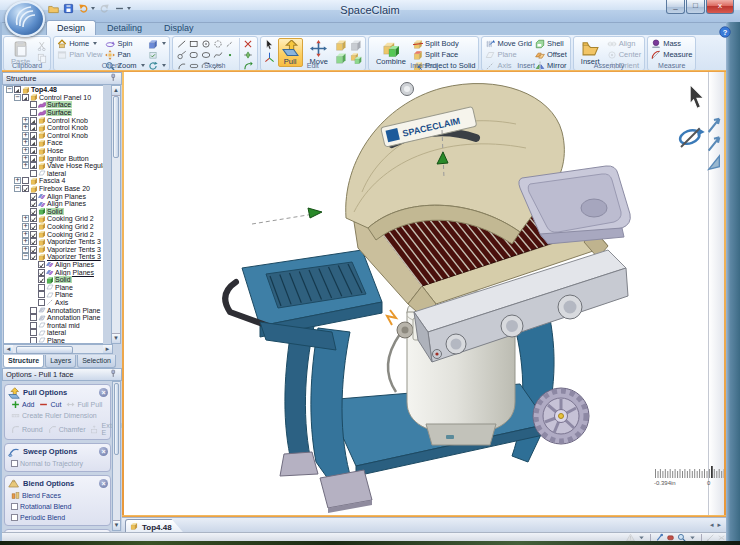  I want to click on ribbon-tab-detailing: Detailing, so click(124, 28).